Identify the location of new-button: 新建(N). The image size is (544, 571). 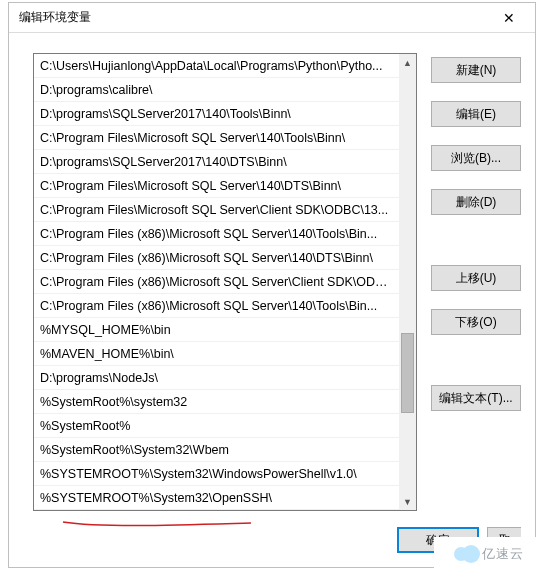
(476, 70).